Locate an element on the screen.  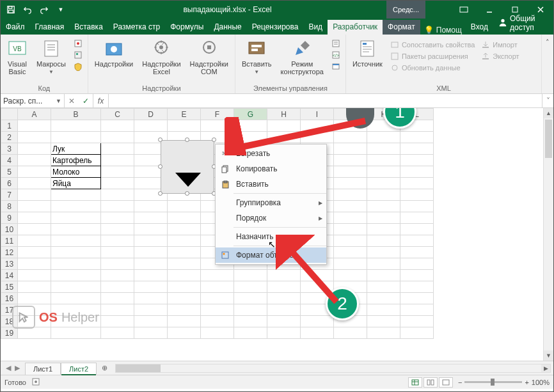
cell-L18 is located at coordinates (417, 322).